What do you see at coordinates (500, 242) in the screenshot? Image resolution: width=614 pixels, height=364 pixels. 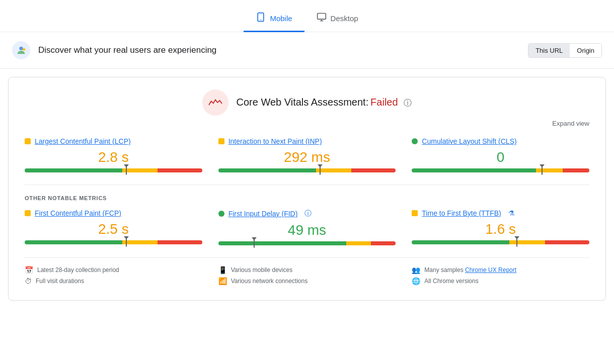 I see `progress-bar-ttfb` at bounding box center [500, 242].